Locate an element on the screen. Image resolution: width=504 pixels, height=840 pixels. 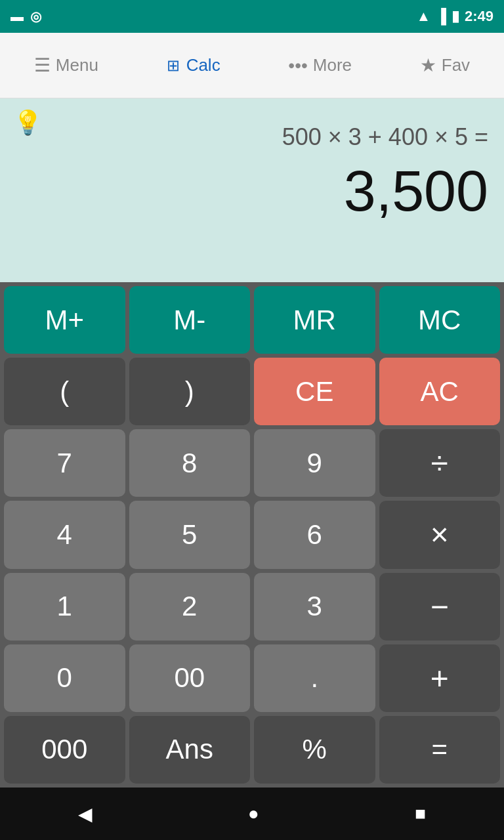
nav-menu: ☰ Menu is located at coordinates (66, 66).